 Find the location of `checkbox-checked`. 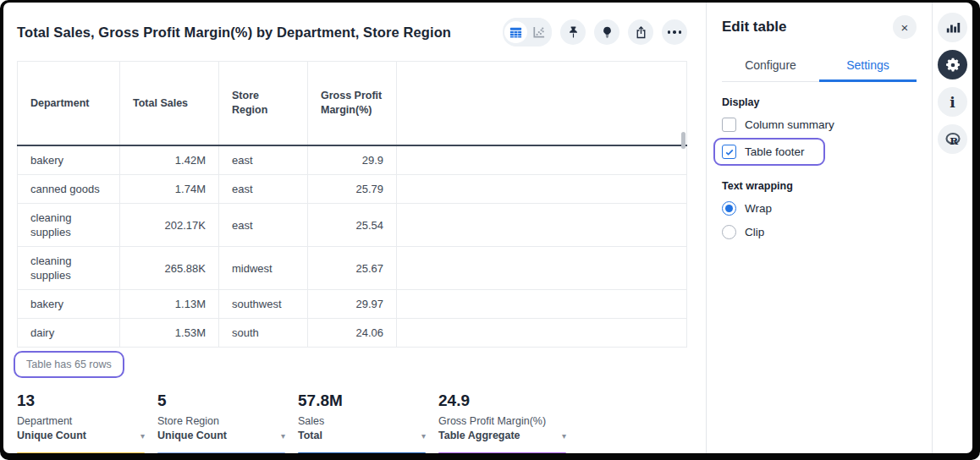

checkbox-checked is located at coordinates (729, 152).